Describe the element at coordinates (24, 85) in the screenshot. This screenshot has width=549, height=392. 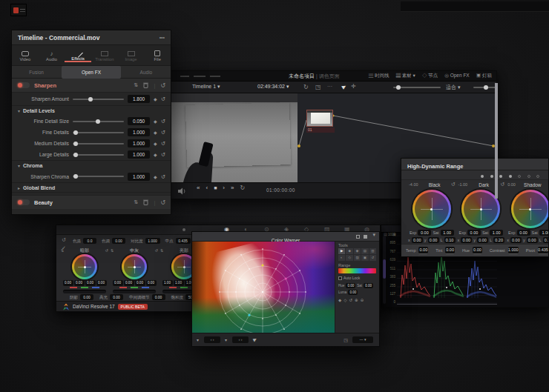
I see `sharpen-toggle` at that location.